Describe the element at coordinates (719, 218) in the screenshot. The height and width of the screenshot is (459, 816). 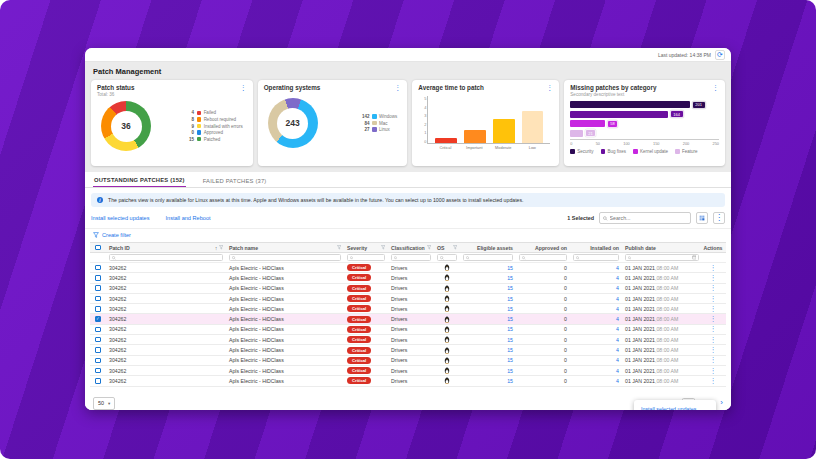
I see `table-more-button: ⋮` at that location.